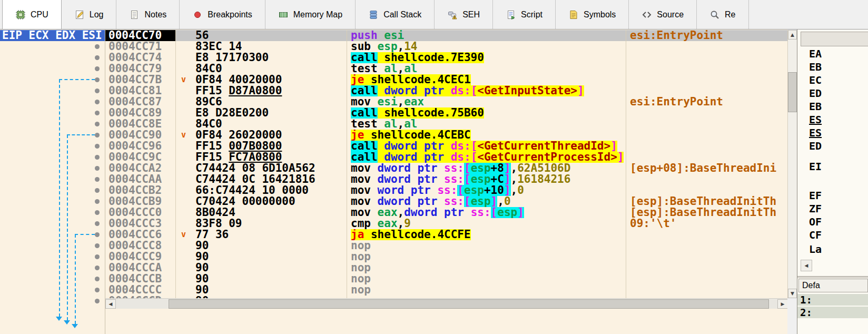  I want to click on disasm-row: 0004CC7056push esiesi:EntryPoint, so click(447, 36).